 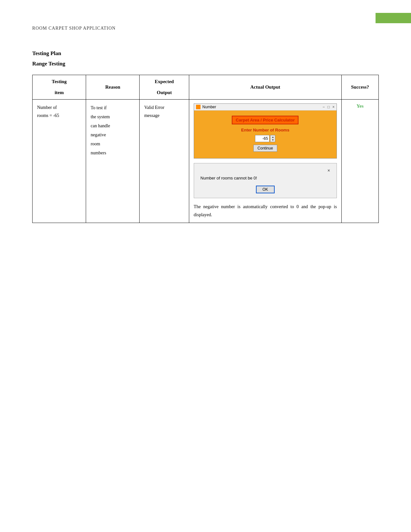 What do you see at coordinates (265, 131) in the screenshot?
I see `app-window: Number − □ × Carpet Area / Price Calcula…` at bounding box center [265, 131].